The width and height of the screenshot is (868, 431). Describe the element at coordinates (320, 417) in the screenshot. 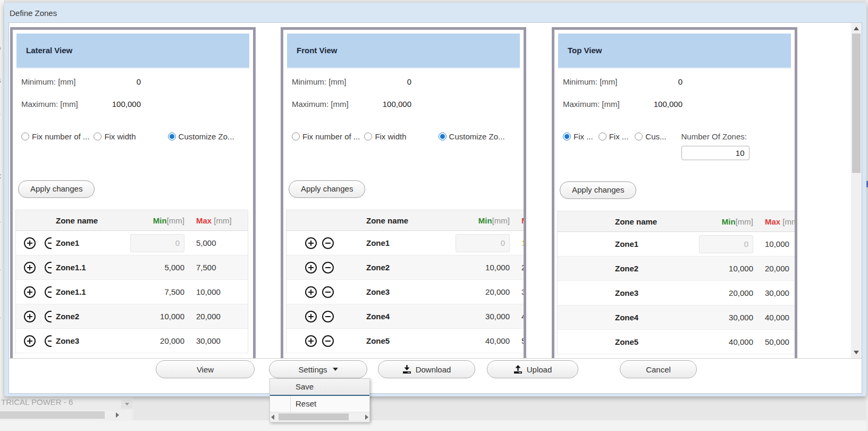

I see `menu-horizontal-scrollbar` at that location.